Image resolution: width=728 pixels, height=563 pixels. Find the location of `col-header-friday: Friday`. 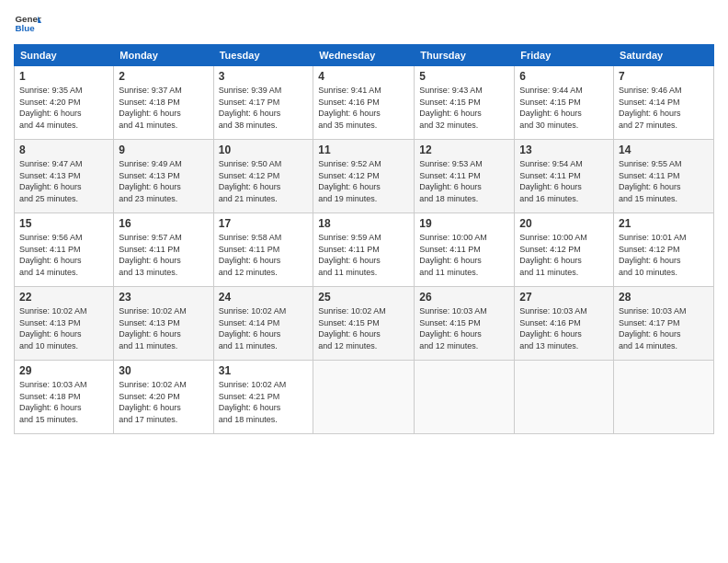

col-header-friday: Friday is located at coordinates (564, 55).